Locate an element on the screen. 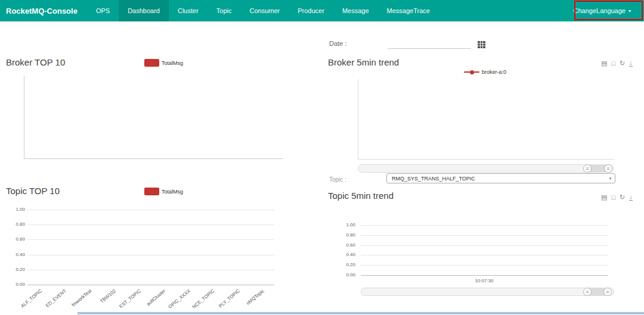 The image size is (644, 315). x-category-label: PLY_TOPIC is located at coordinates (229, 299).